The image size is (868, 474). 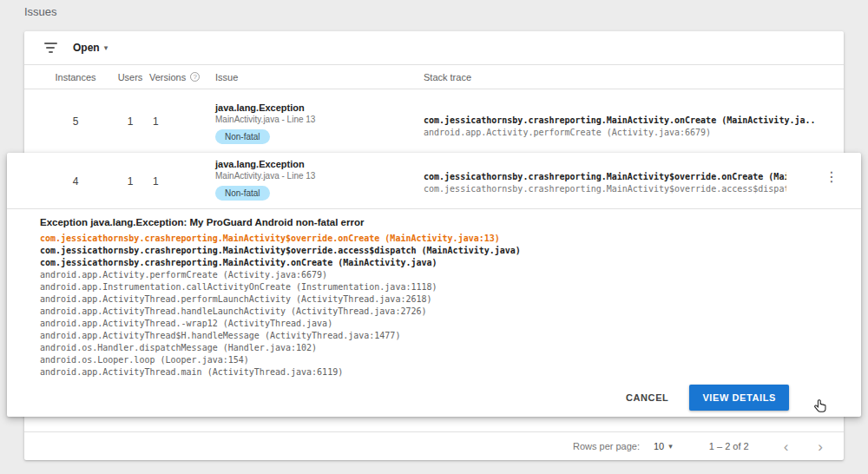 I want to click on pagination-footer: Rows per page: 10 ▾ 1 – 2 of 2 ‹ ›, so click(x=434, y=446).